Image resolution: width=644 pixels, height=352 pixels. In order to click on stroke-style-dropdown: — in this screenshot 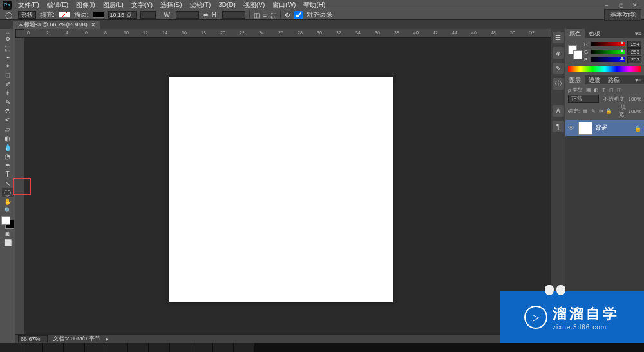, I will do `click(148, 15)`.